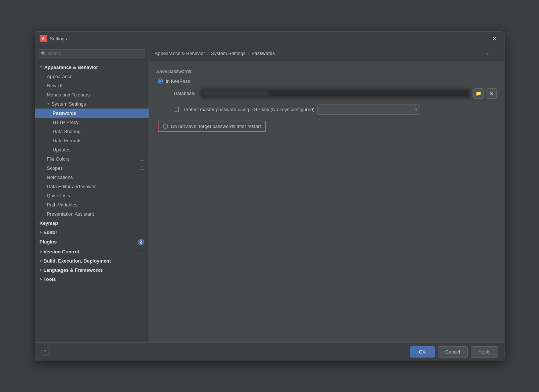  I want to click on search-input, so click(92, 54).